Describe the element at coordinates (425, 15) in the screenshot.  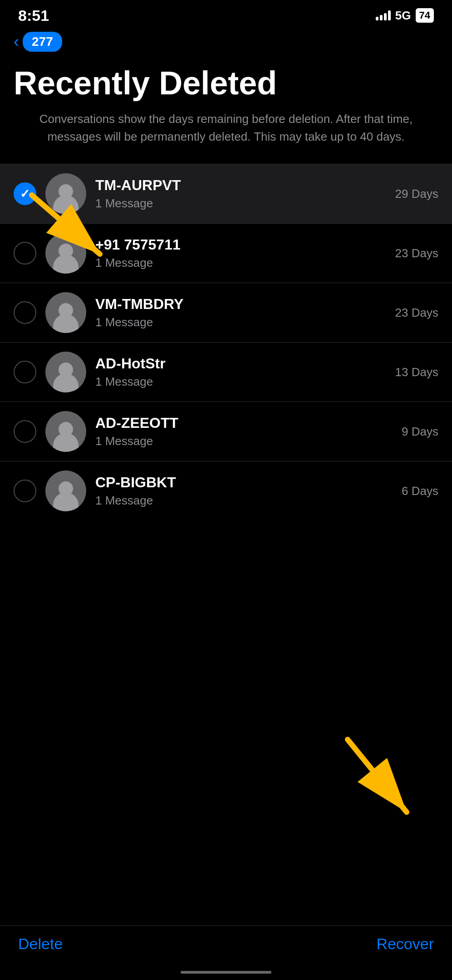
I see `battery-icon: 74` at that location.